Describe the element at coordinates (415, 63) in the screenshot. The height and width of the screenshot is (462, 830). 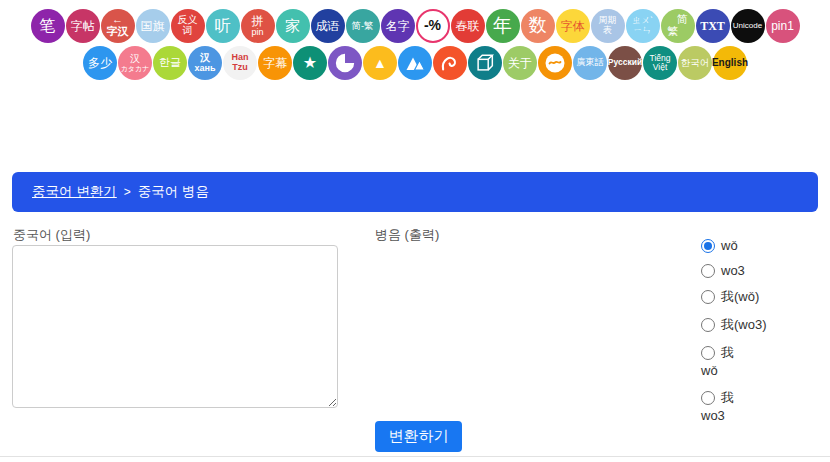
I see `icon-mountains-icon` at that location.